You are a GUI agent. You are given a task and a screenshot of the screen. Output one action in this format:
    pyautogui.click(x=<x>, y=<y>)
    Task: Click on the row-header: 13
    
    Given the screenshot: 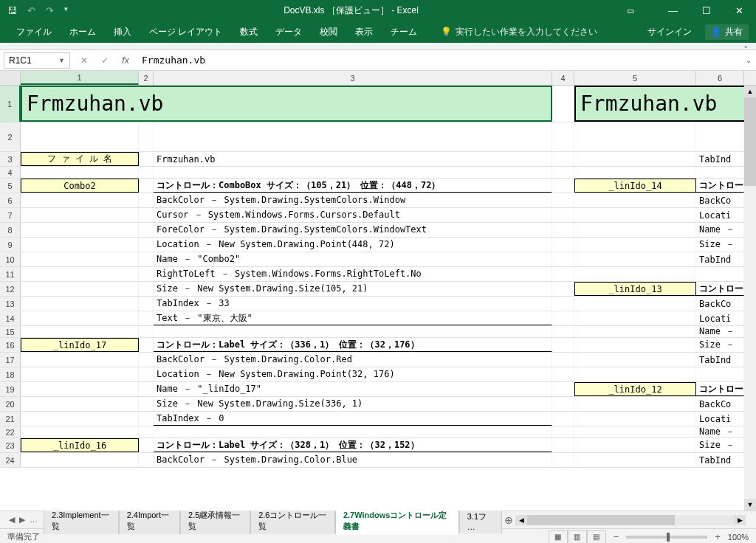 What is the action you would take?
    pyautogui.click(x=10, y=304)
    